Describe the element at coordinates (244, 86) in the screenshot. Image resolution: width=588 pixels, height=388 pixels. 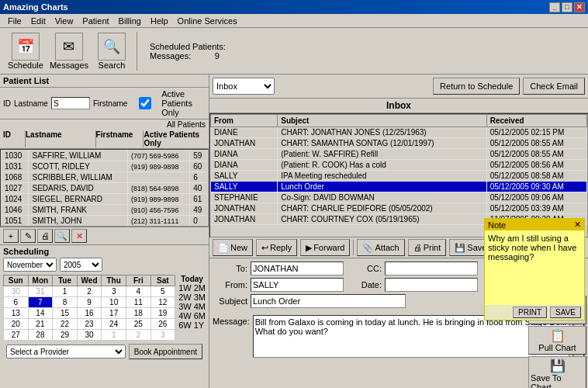
I see `inbox-select: Inbox` at that location.